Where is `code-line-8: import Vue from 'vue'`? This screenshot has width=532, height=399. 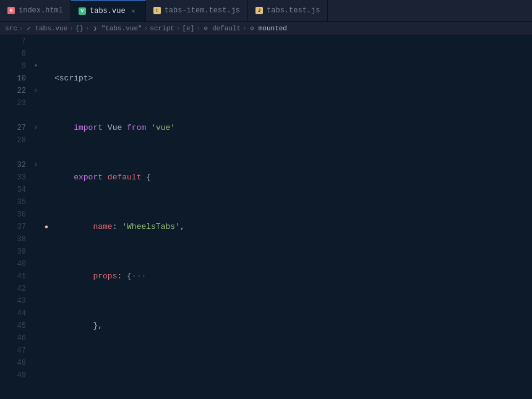 code-line-8: import Vue from 'vue' is located at coordinates (293, 128).